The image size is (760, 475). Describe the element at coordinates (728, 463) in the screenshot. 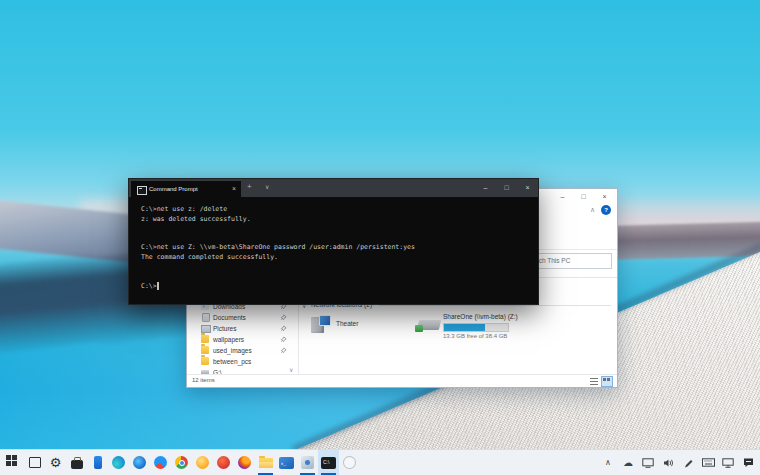

I see `display-icon` at that location.